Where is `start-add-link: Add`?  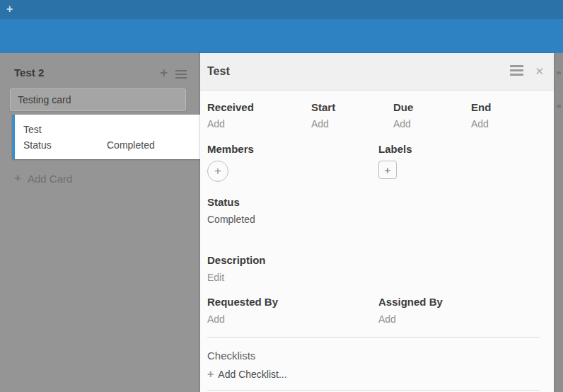 start-add-link: Add is located at coordinates (352, 124).